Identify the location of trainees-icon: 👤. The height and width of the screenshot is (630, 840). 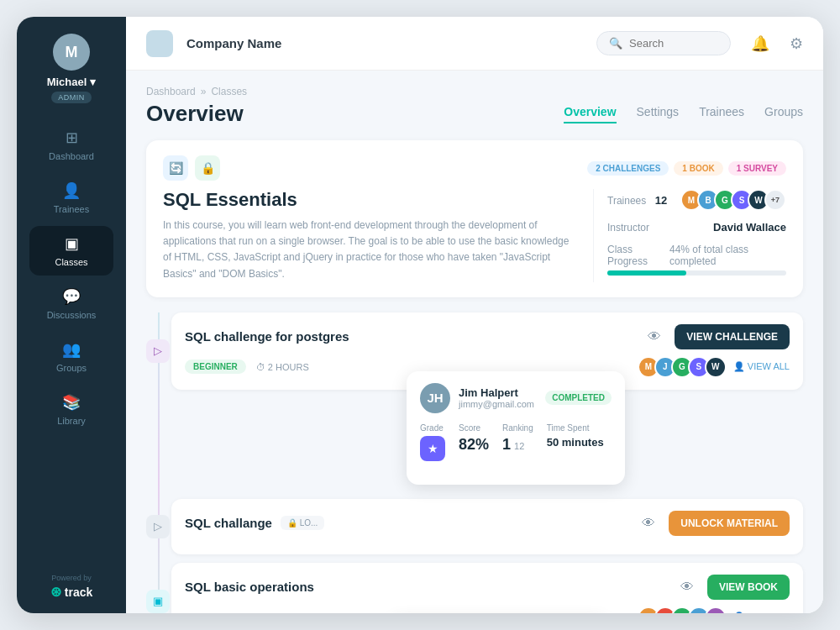
(71, 191).